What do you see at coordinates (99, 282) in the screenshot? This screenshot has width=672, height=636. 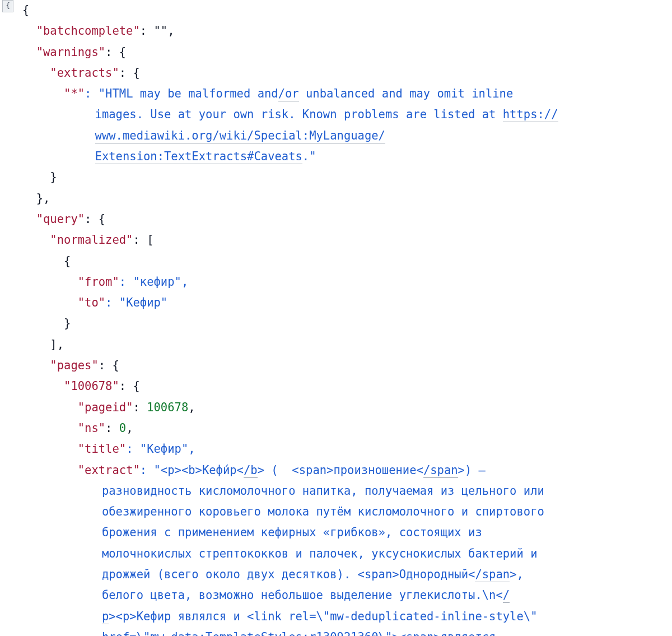 I see `json-key: "from"` at bounding box center [99, 282].